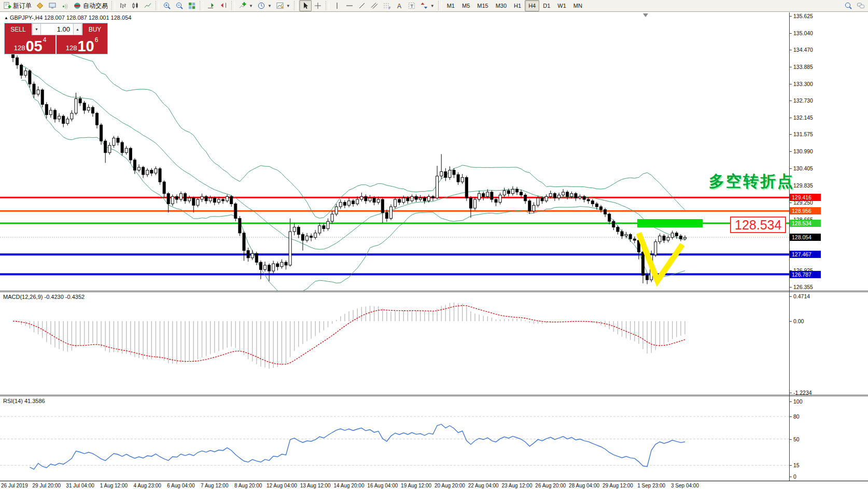 This screenshot has height=489, width=868. Describe the element at coordinates (94, 29) in the screenshot. I see `buy-button: BUY` at that location.